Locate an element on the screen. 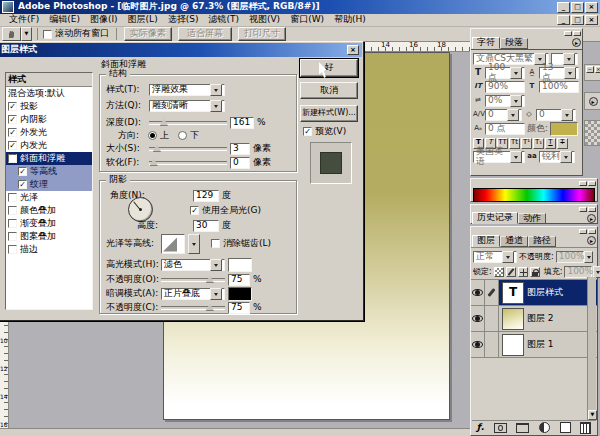 This screenshot has width=600, height=436. styles-item-contour: ✓等高线 is located at coordinates (49, 172).